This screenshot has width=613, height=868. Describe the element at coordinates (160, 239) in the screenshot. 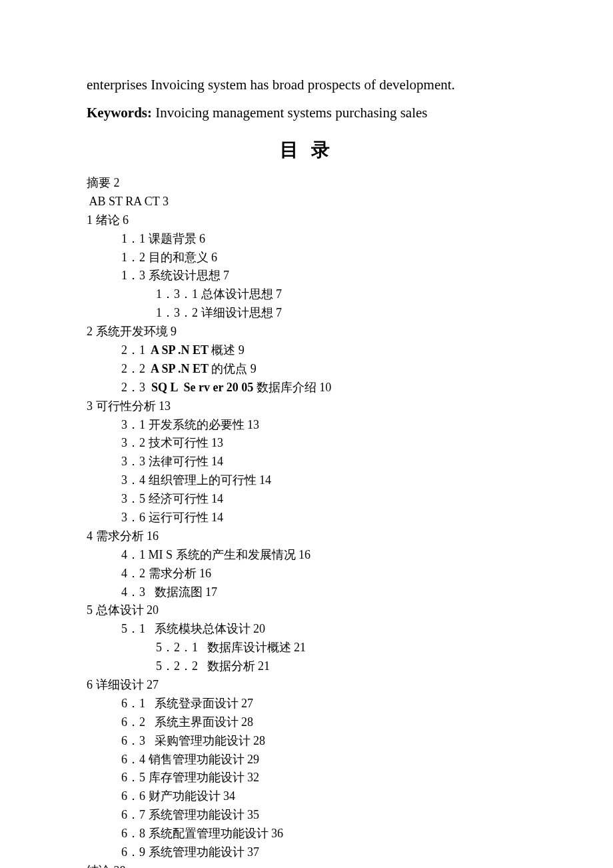

I see `toc-entry-text: 1．1 课题背景` at that location.